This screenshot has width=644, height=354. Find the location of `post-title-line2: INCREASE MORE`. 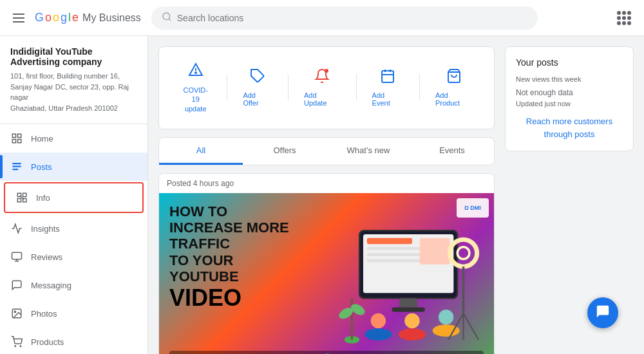

post-title-line2: INCREASE MORE is located at coordinates (229, 228).